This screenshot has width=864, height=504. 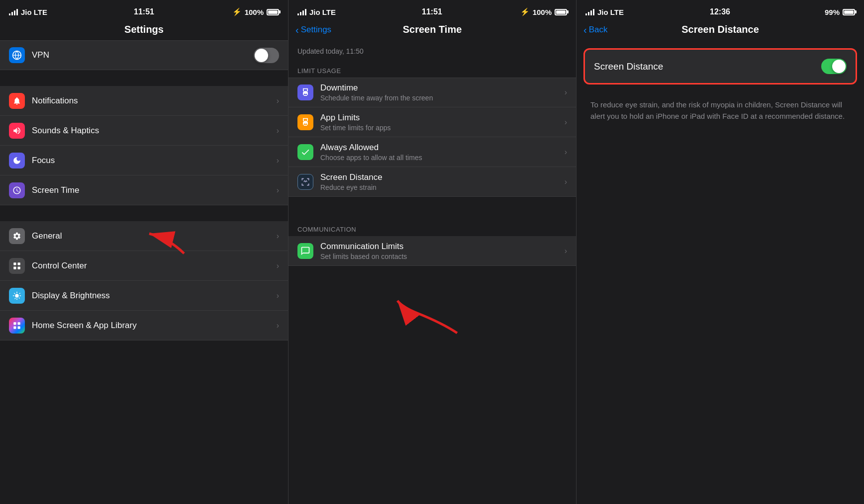 What do you see at coordinates (144, 236) in the screenshot?
I see `list-item-general: General ›` at bounding box center [144, 236].